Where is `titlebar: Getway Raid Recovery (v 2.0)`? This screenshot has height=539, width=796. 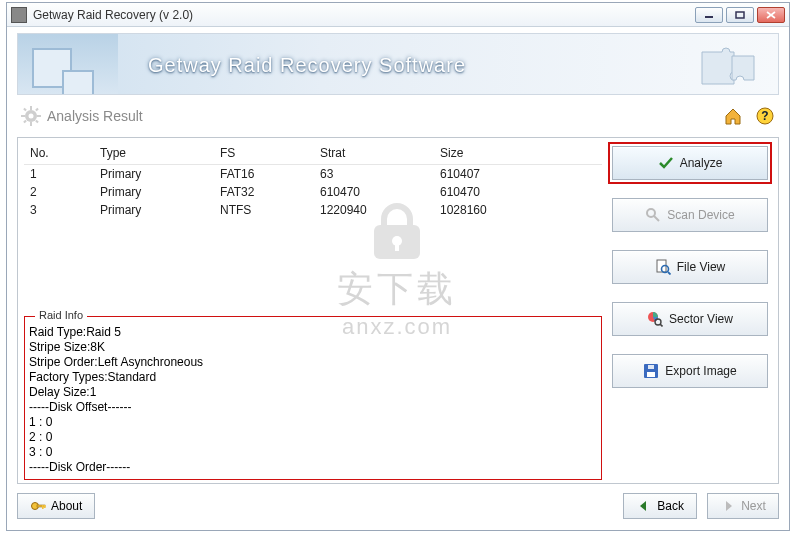
titlebar: Getway Raid Recovery (v 2.0) is located at coordinates (398, 15).